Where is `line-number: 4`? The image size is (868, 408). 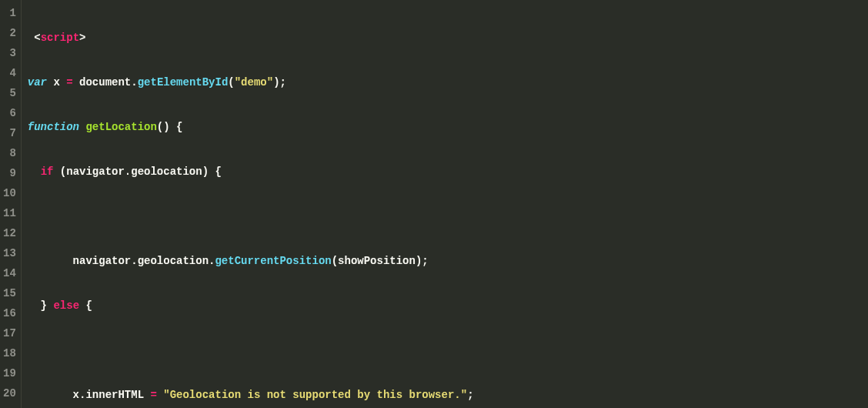 line-number: 4 is located at coordinates (9, 73).